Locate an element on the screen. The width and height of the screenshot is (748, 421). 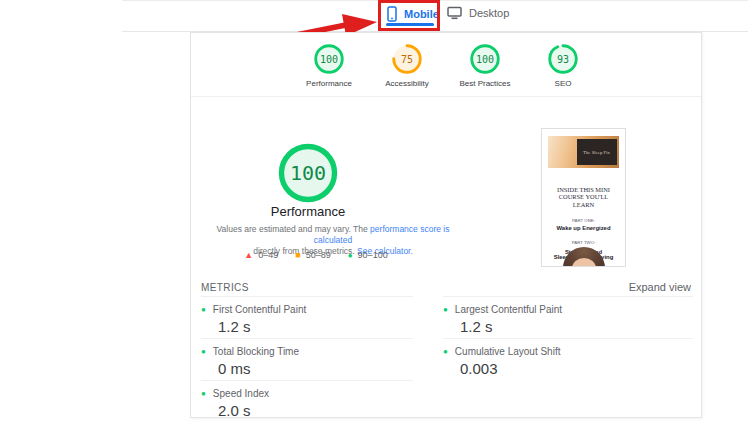
description-text-1: Values are estimated and may vary. The is located at coordinates (294, 229).